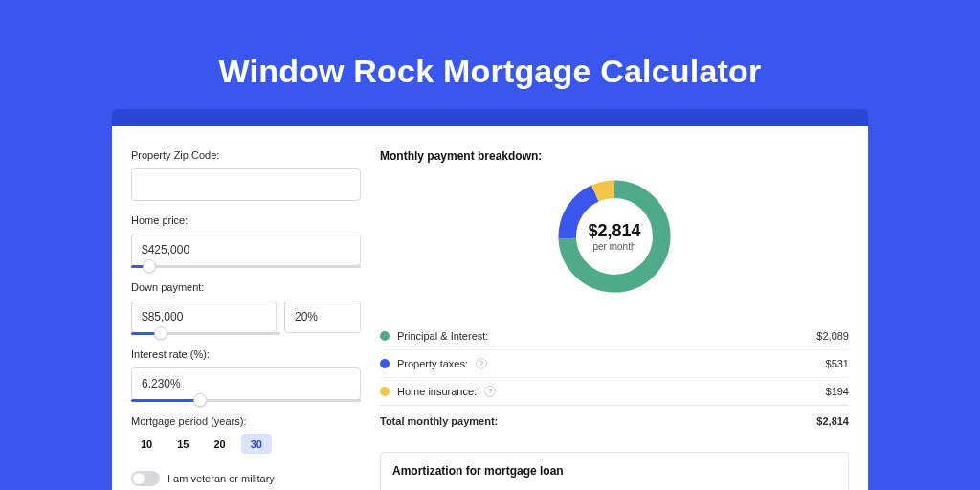  Describe the element at coordinates (246, 175) in the screenshot. I see `zip-group: Property Zip Code:` at that location.